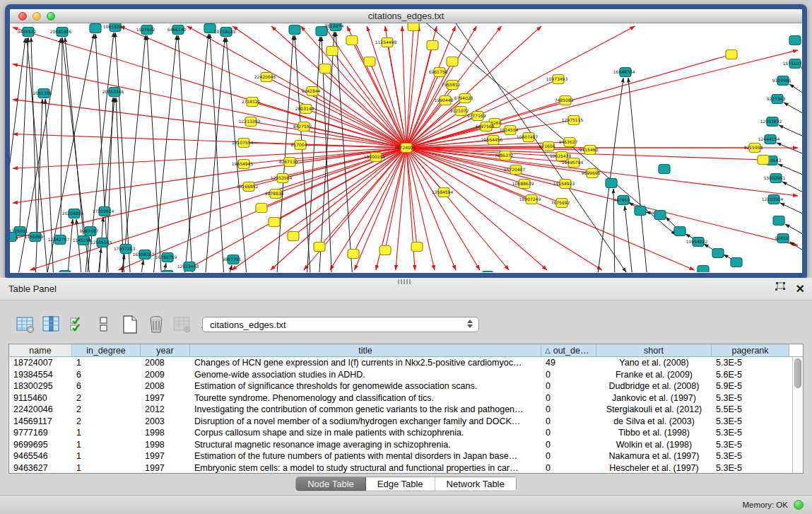  Describe the element at coordinates (569, 351) in the screenshot. I see `column-header-out_degree: △out_de…` at that location.